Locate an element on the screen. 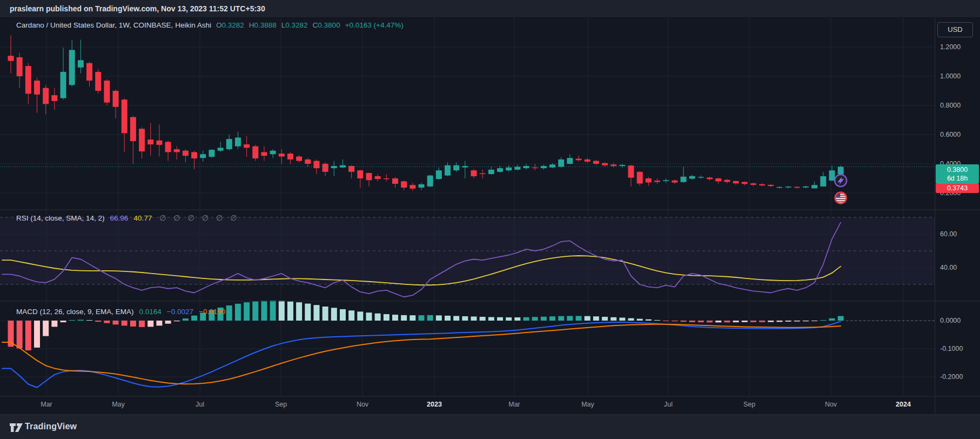 The height and width of the screenshot is (439, 980). rsi-tick-label: 40.00 is located at coordinates (949, 268).